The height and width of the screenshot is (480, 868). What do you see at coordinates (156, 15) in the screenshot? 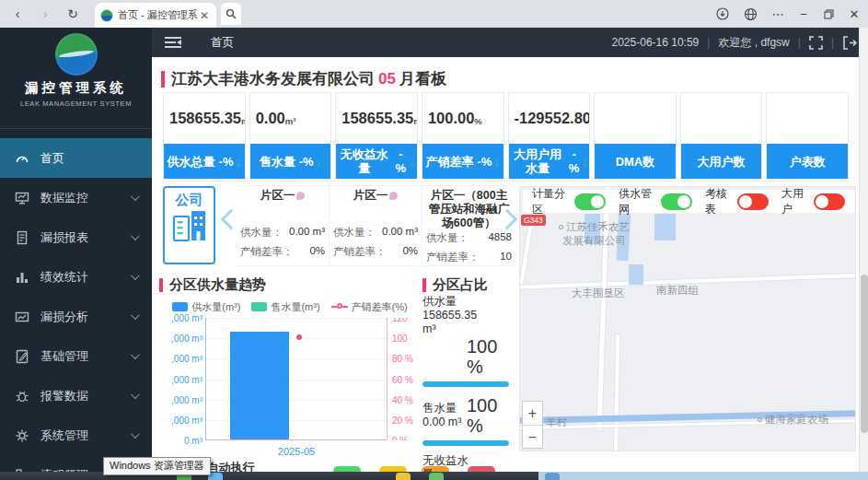
I see `browser-tab: 首页 - 漏控管理系统 ✕` at bounding box center [156, 15].